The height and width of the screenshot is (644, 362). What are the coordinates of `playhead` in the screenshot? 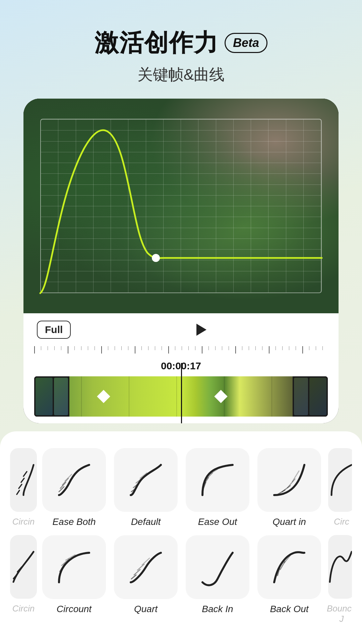 It's located at (182, 393).